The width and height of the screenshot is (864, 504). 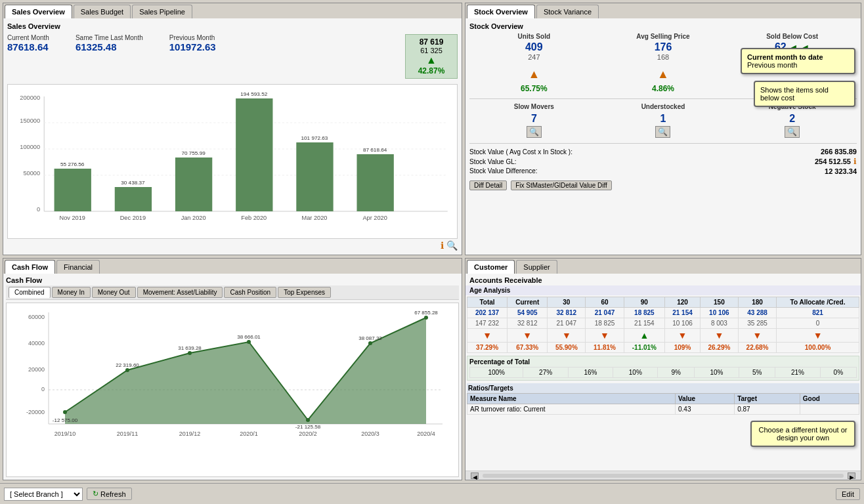 What do you see at coordinates (663, 59) in the screenshot?
I see `avg-selling-prev: 168` at bounding box center [663, 59].